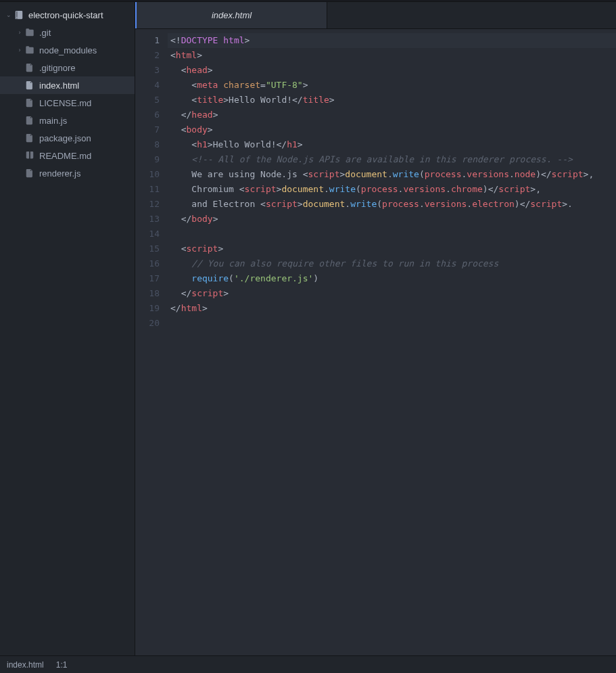  Describe the element at coordinates (308, 664) in the screenshot. I see `status-bar: index.html 1:1` at that location.